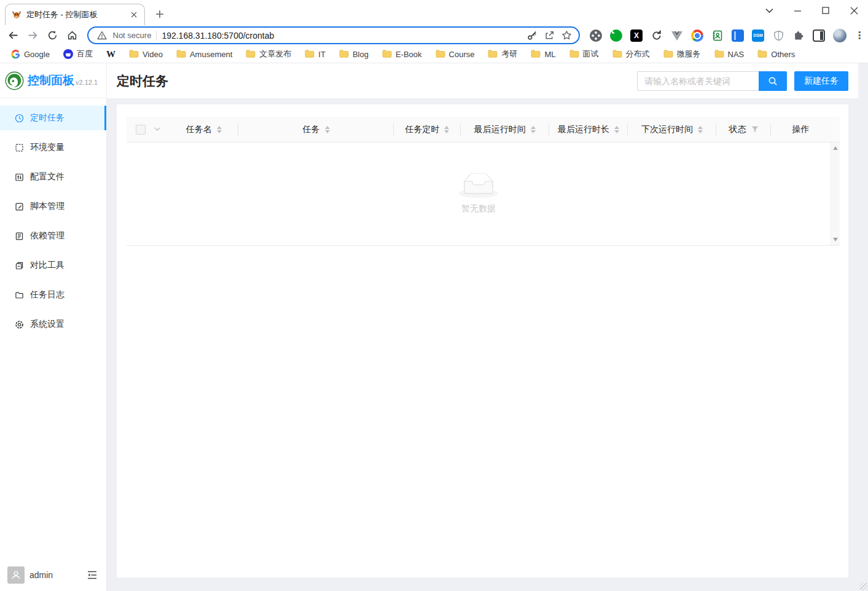 The width and height of the screenshot is (868, 591). I want to click on bookmark-folder-article: 文章发布, so click(268, 54).